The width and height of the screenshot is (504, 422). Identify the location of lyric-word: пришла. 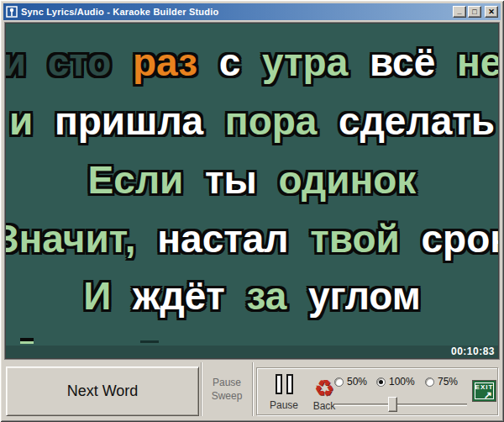
(129, 121).